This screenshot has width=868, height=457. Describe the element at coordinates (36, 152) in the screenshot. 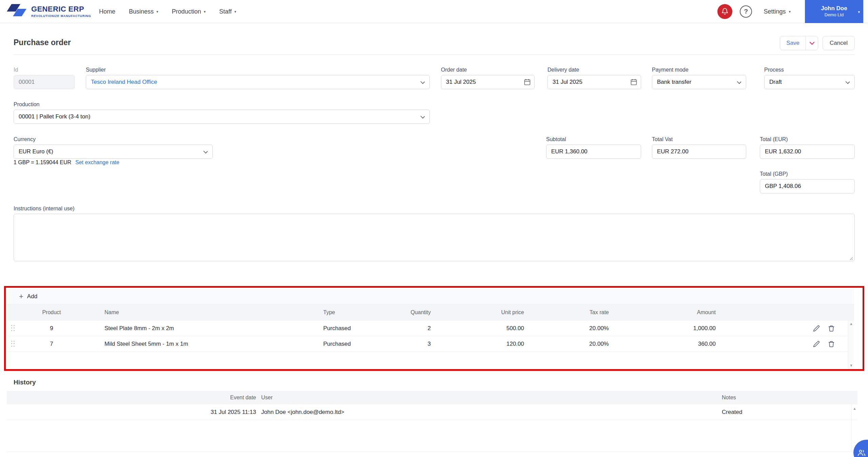

I see `currency-value: EUR Euro (€)` at that location.